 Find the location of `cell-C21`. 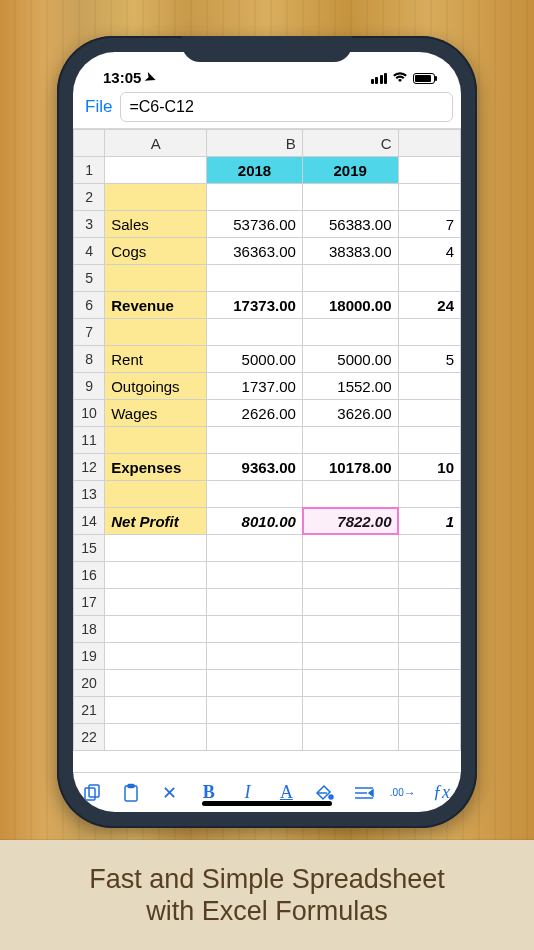

cell-C21 is located at coordinates (350, 710).